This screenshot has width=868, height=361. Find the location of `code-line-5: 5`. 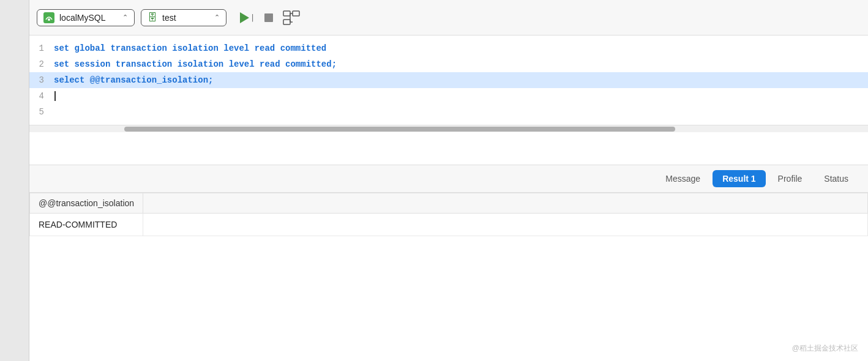

code-line-5: 5 is located at coordinates (449, 112).